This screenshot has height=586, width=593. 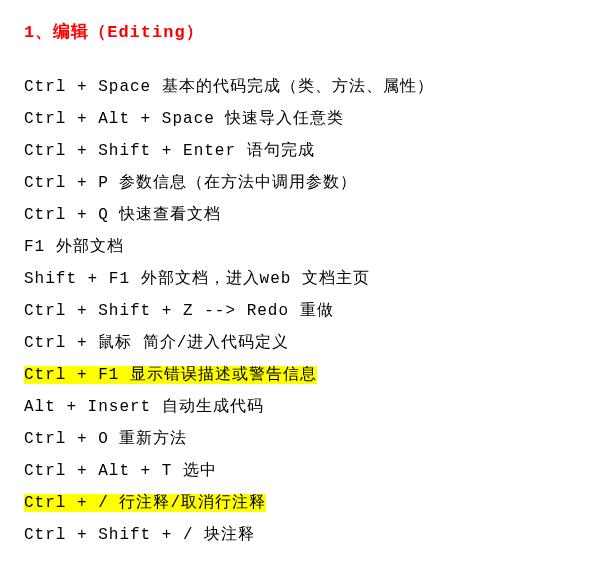 I want to click on shortcut-item: Ctrl + Alt + T 选中, so click(x=296, y=471).